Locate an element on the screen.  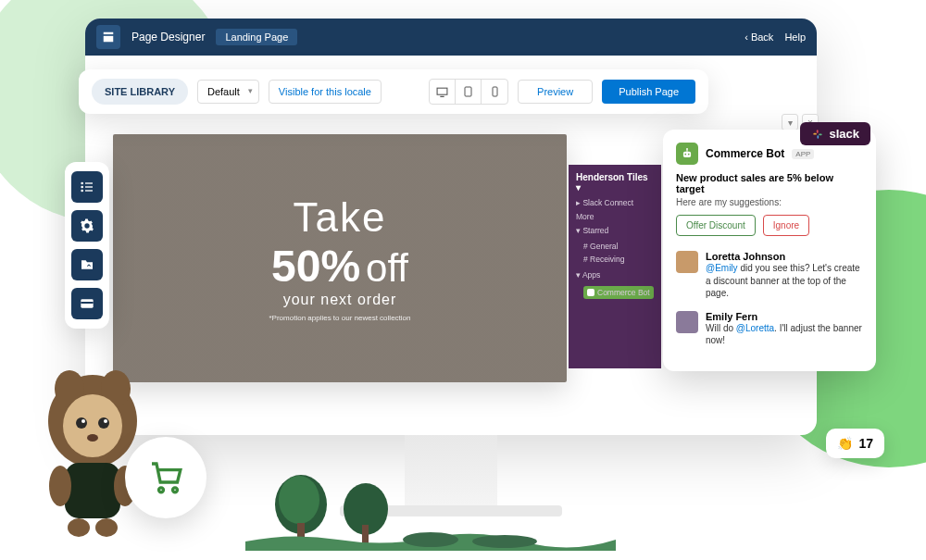
receiving-label: Receiving is located at coordinates (607, 259).